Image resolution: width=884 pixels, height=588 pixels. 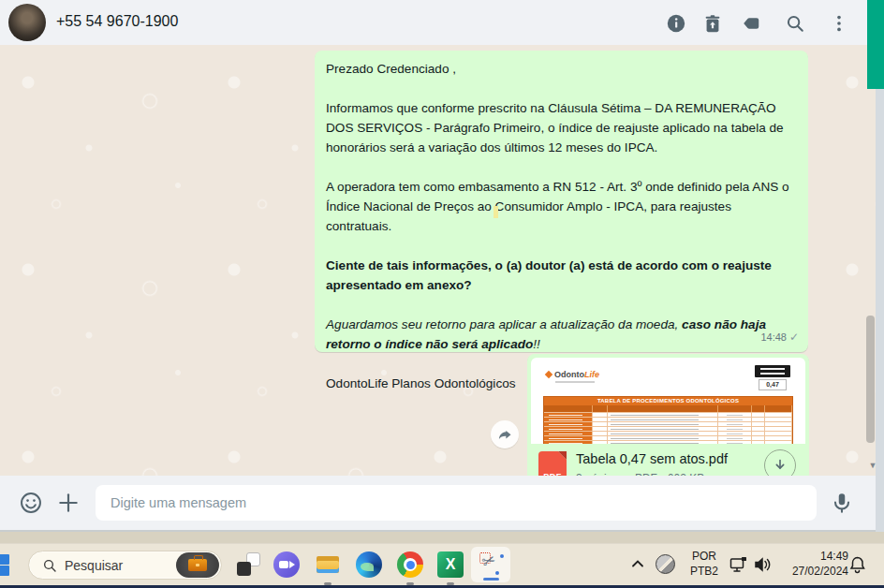 I want to click on clock-time: 14:49, so click(x=810, y=556).